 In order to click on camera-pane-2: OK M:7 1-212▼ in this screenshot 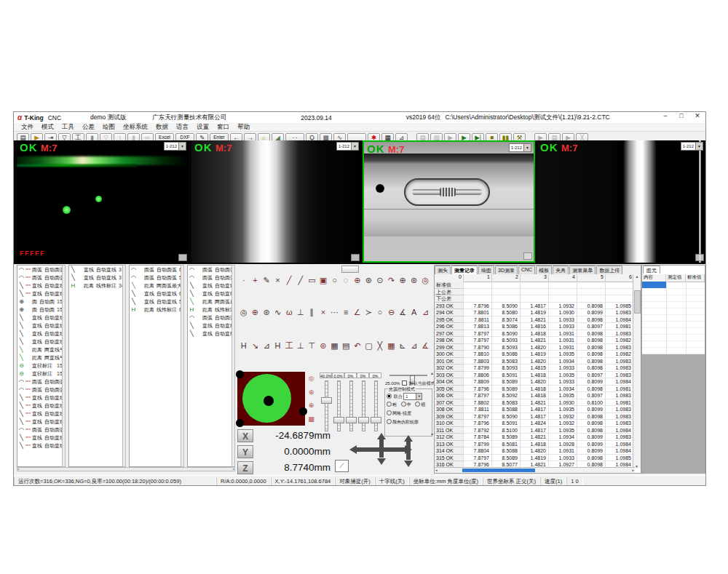, I will do `click(277, 202)`.